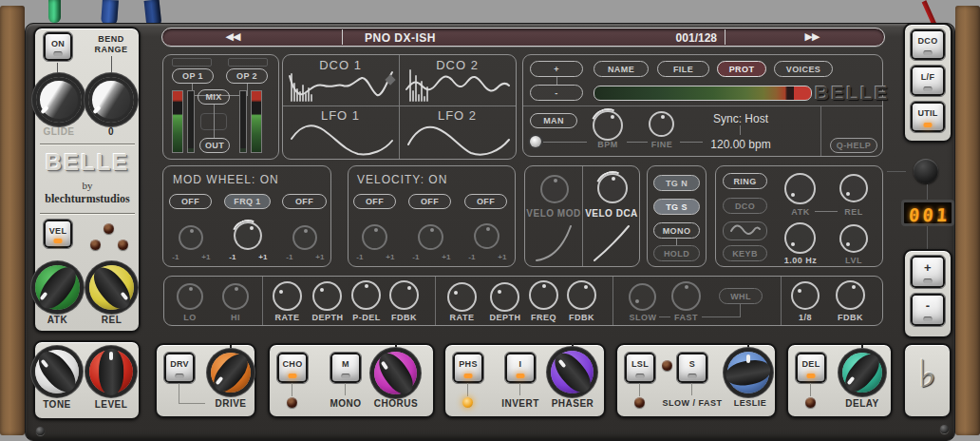  What do you see at coordinates (642, 297) in the screenshot?
I see `leslie-slow-knob` at bounding box center [642, 297].